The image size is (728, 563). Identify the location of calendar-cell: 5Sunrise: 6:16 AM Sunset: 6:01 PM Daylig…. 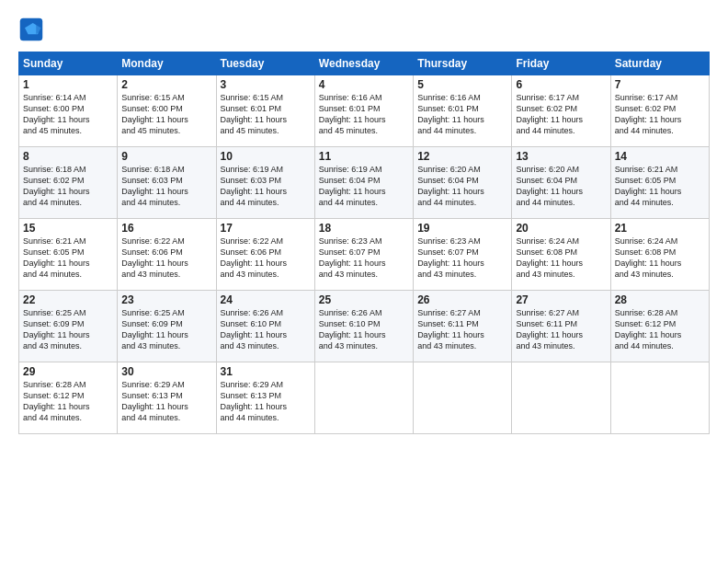
(463, 111).